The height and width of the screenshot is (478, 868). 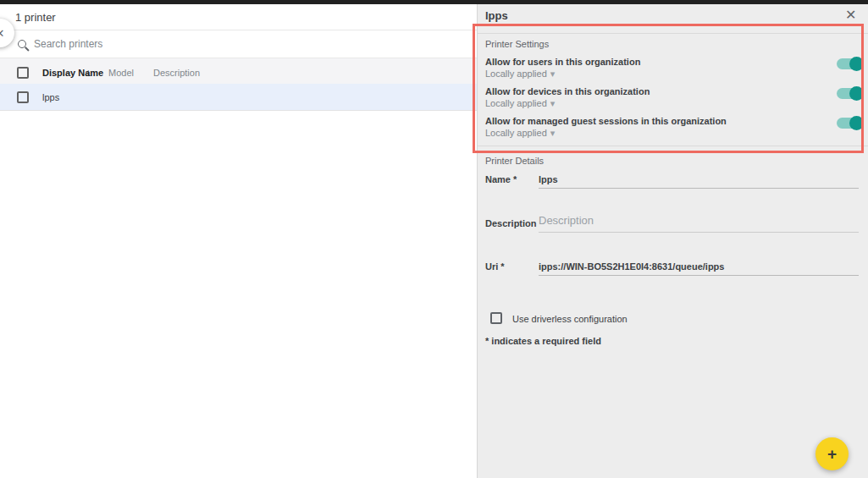 What do you see at coordinates (832, 453) in the screenshot?
I see `plus-icon: +` at bounding box center [832, 453].